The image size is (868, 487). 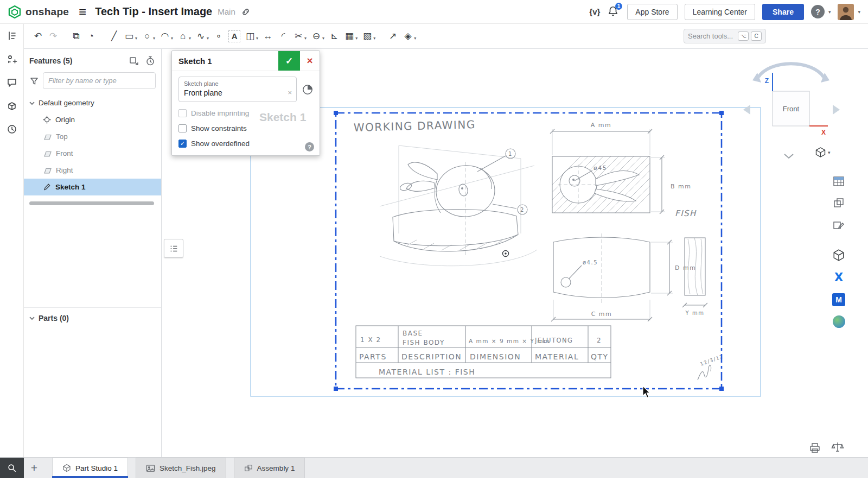 I want to click on pattern-tool-button: ▦, so click(x=349, y=36).